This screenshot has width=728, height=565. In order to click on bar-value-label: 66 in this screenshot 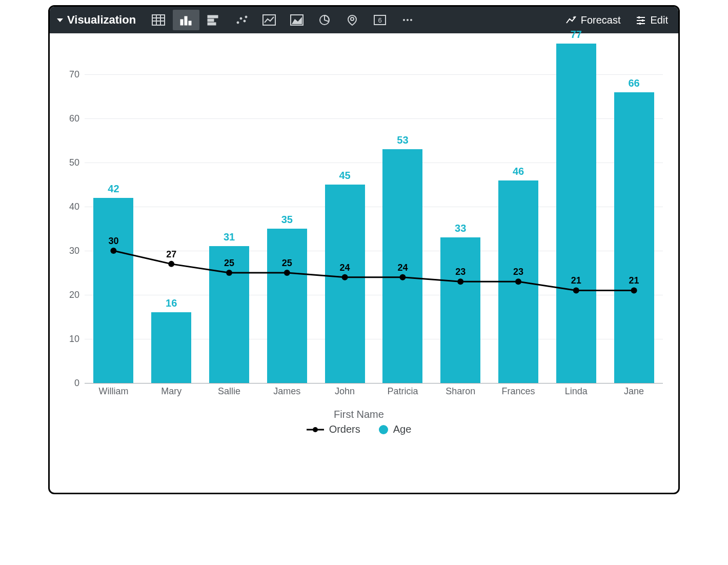, I will do `click(634, 83)`.